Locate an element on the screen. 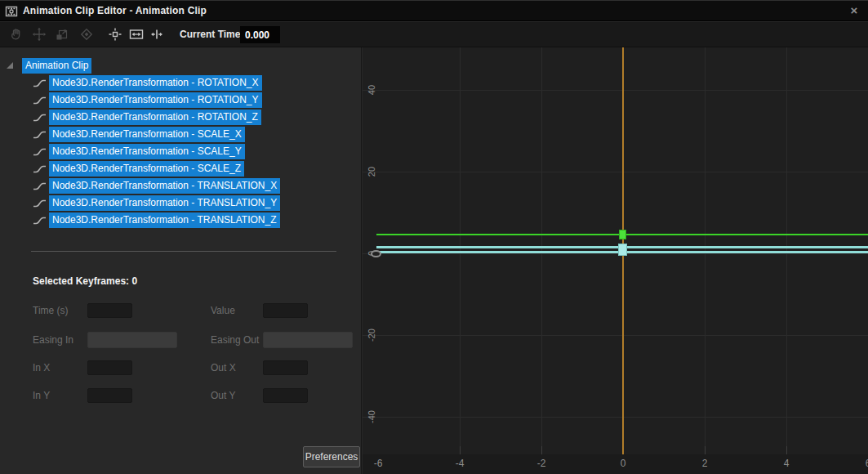  tree-root-label: Animation Clip is located at coordinates (57, 65).